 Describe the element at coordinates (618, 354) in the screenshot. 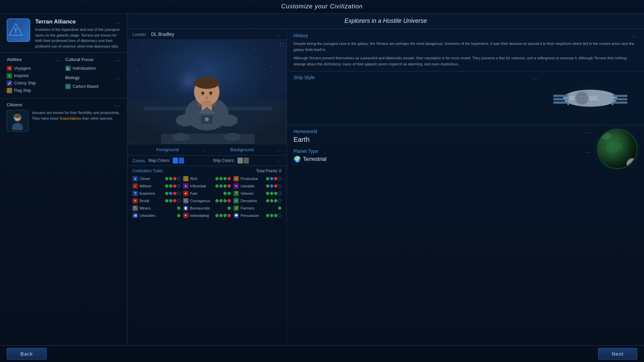

I see `next-button: Next` at that location.